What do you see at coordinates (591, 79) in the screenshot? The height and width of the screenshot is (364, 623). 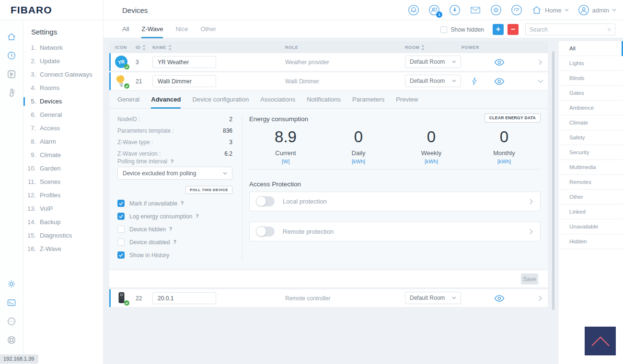 I see `category-blinds: Blinds` at bounding box center [591, 79].